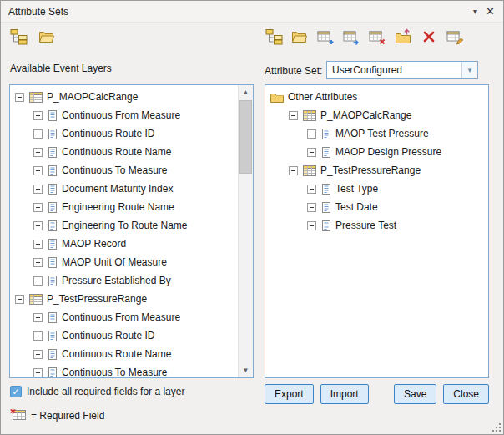  What do you see at coordinates (325, 38) in the screenshot?
I see `table-add-button` at bounding box center [325, 38].